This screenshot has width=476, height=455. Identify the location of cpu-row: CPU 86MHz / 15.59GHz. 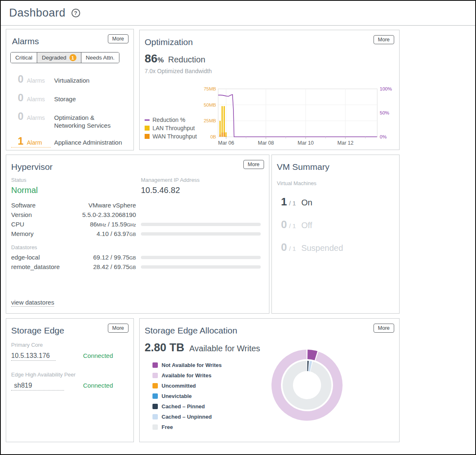
(136, 224).